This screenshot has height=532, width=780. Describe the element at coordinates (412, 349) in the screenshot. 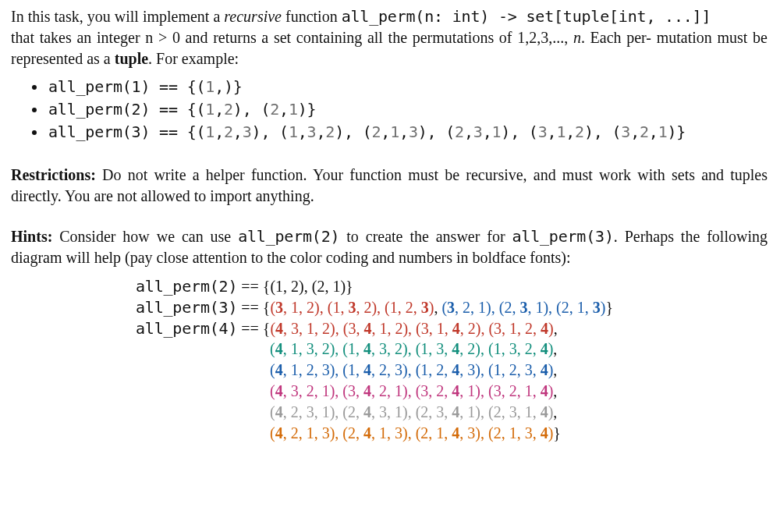

I see `diagram-row-teal: (4, 1, 3, 2), (1, 4, 3, 2), (1, 3, 4, 2)…` at that location.